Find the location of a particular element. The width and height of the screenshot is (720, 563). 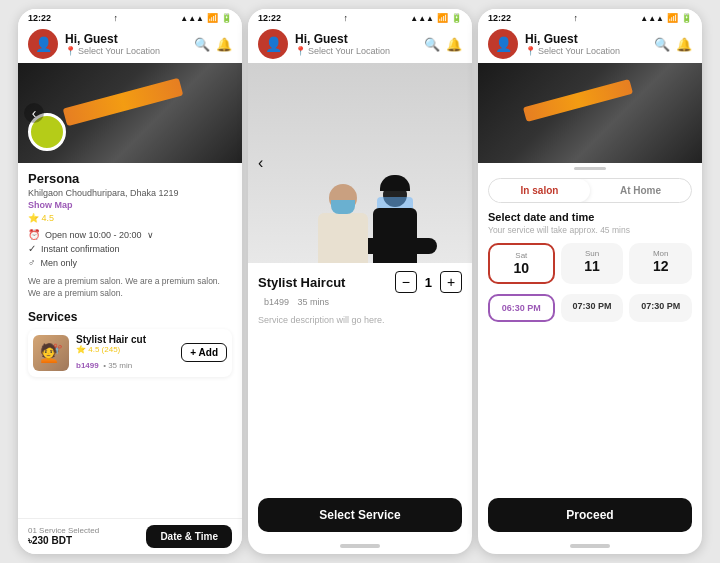

location-2: 📍 Select Your Location is located at coordinates (342, 51).